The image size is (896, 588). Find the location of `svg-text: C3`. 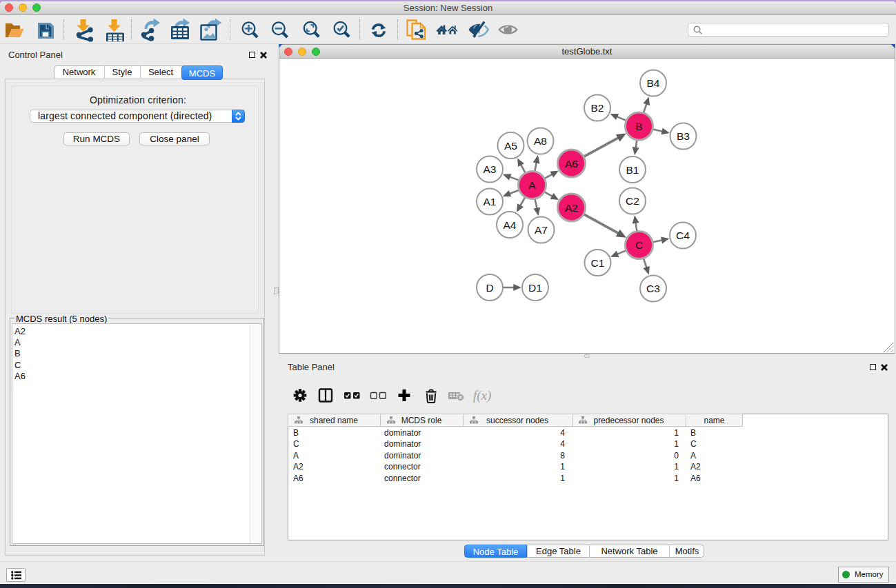

svg-text: C3 is located at coordinates (653, 288).